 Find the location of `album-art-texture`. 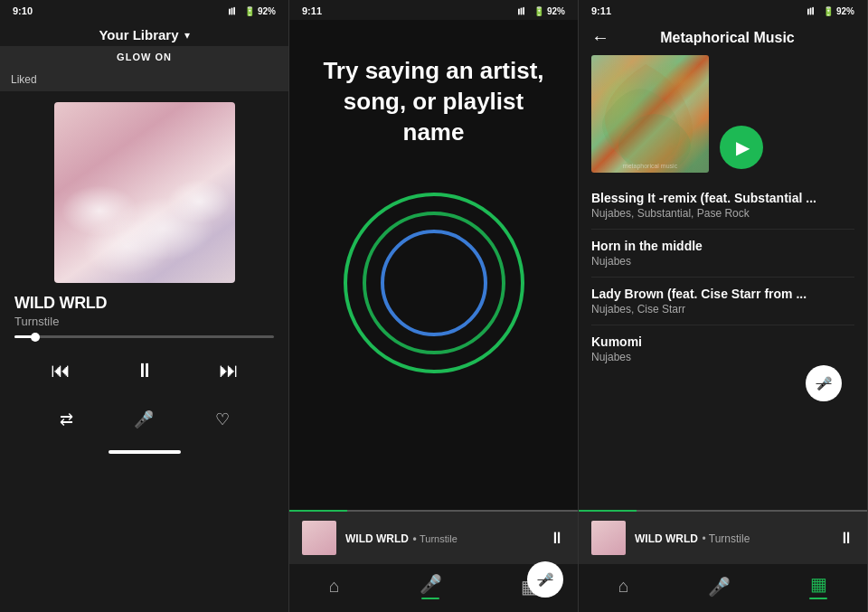

album-art-texture is located at coordinates (145, 193).